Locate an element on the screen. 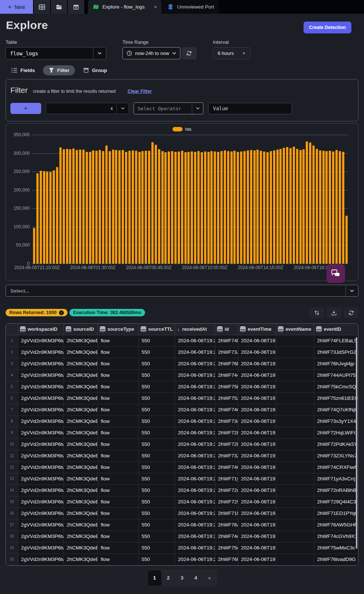 This screenshot has height=594, width=364. info-icon: i is located at coordinates (62, 313).